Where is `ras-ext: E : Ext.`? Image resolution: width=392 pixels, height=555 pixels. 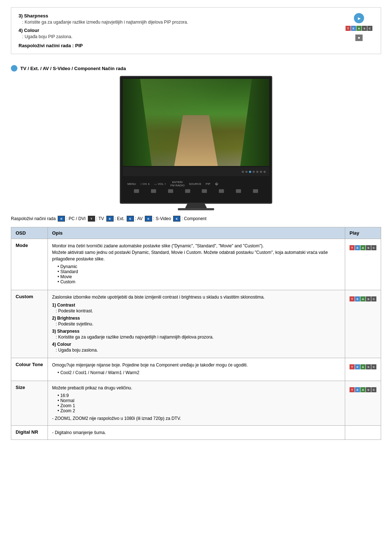 ras-ext: E : Ext. is located at coordinates (115, 219).